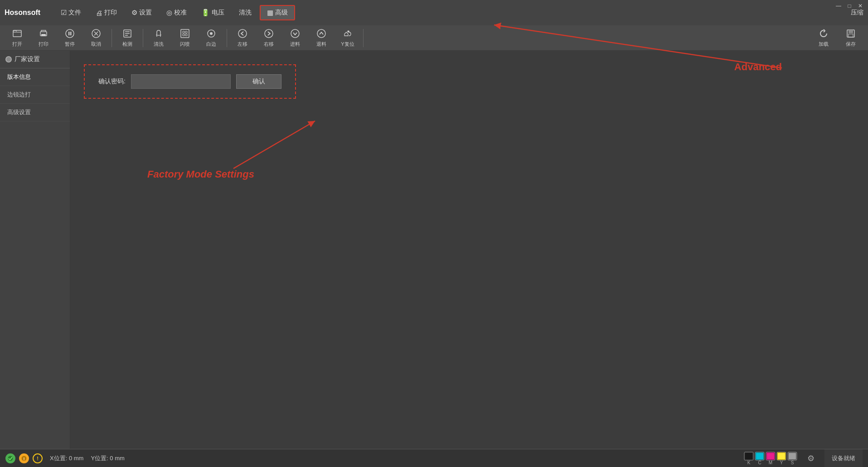  What do you see at coordinates (295, 34) in the screenshot?
I see `feed-icon` at bounding box center [295, 34].